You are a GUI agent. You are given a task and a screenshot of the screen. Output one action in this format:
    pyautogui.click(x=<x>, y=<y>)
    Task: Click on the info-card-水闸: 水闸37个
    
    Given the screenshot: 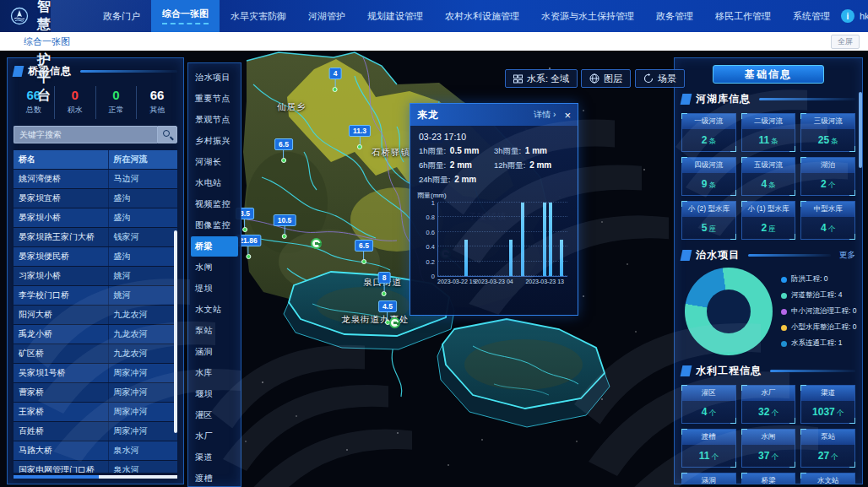 What is the action you would take?
    pyautogui.click(x=768, y=448)
    